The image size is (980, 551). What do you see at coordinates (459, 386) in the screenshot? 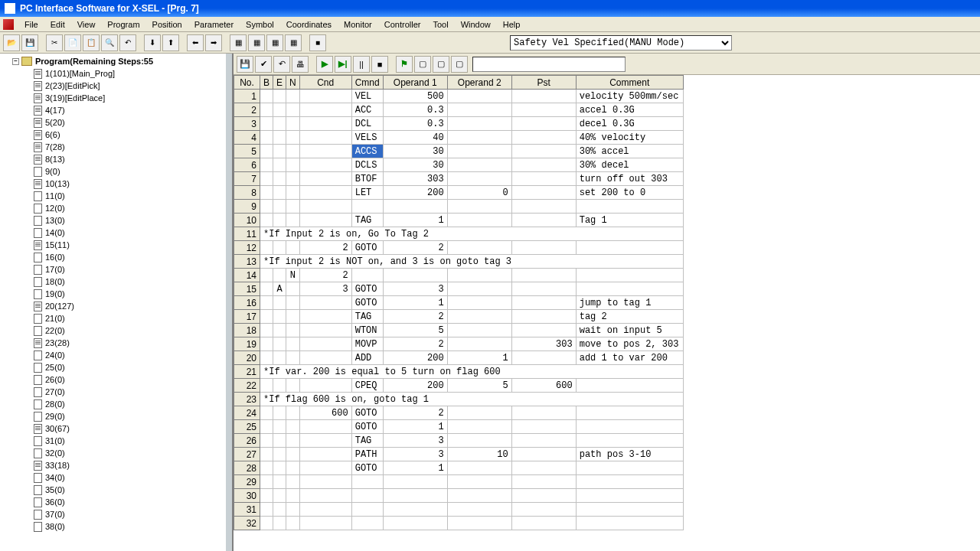
I see `table-row: 22CPEQ2005600` at bounding box center [459, 386].